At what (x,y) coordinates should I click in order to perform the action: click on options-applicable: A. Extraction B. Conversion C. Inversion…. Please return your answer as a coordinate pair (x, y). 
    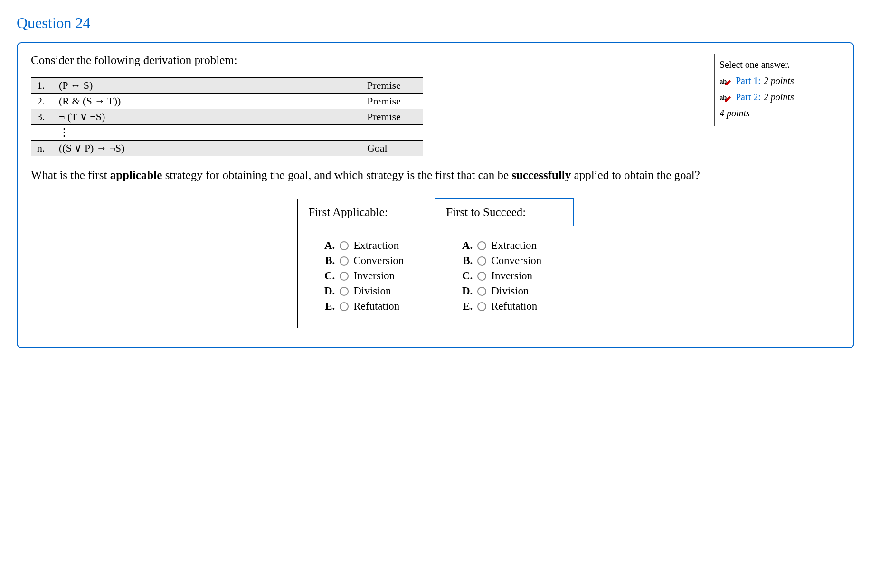
    Looking at the image, I should click on (367, 277).